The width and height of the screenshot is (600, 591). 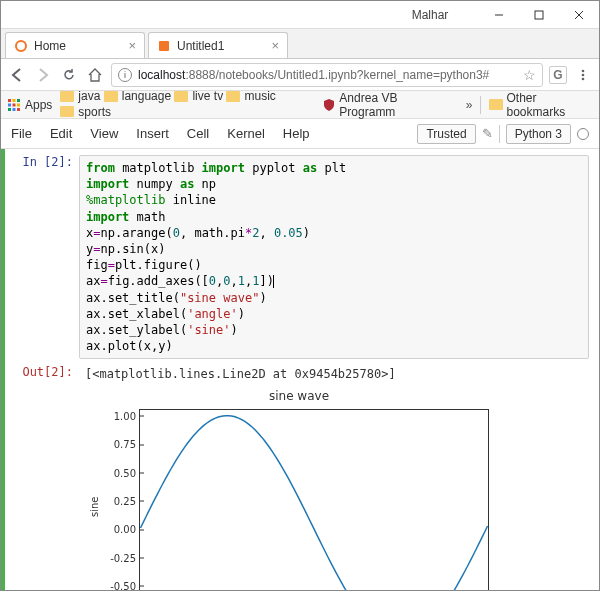 What do you see at coordinates (75, 45) in the screenshot?
I see `browser-tab-home: Home ×` at bounding box center [75, 45].